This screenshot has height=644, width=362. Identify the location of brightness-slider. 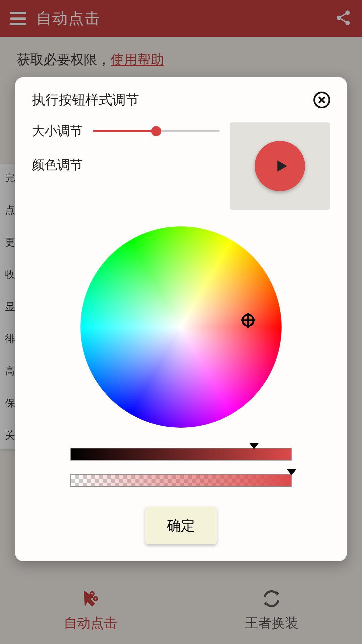
(181, 454).